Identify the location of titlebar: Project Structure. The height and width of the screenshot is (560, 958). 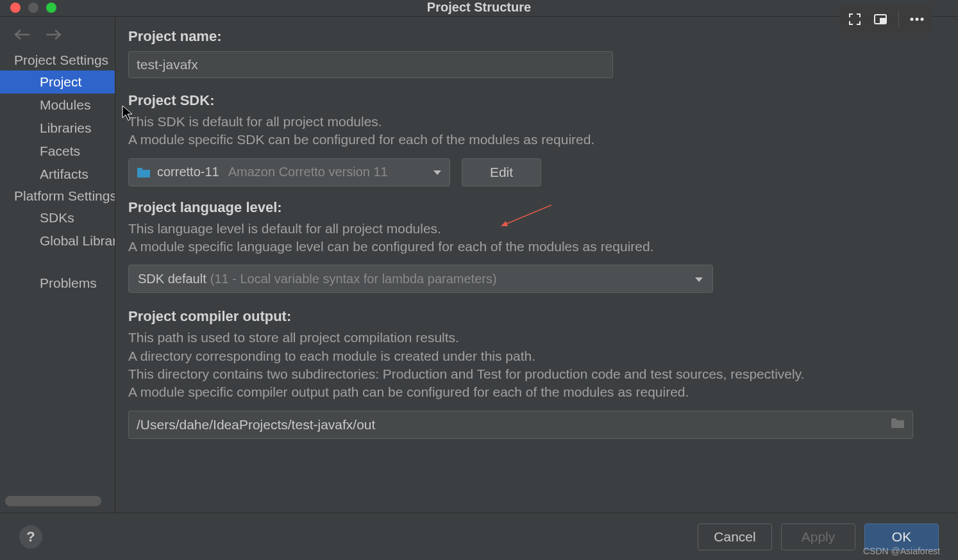
(479, 8).